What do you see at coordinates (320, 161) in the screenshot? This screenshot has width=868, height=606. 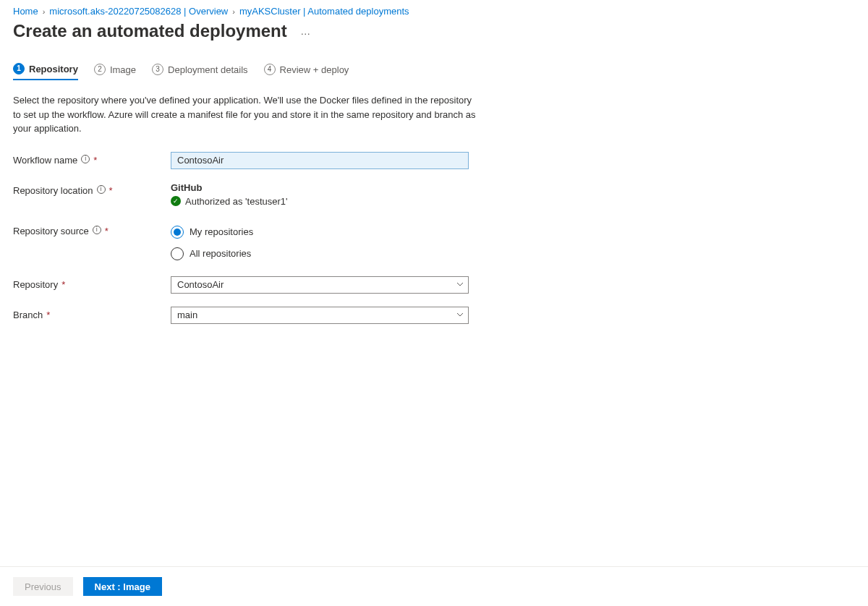 I see `workflow-name-input` at bounding box center [320, 161].